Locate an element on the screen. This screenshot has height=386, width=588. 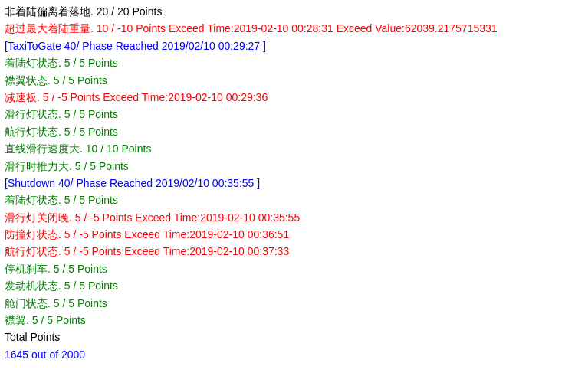
report-line: 襟翼状态. 5 / 5 Points is located at coordinates (294, 80).